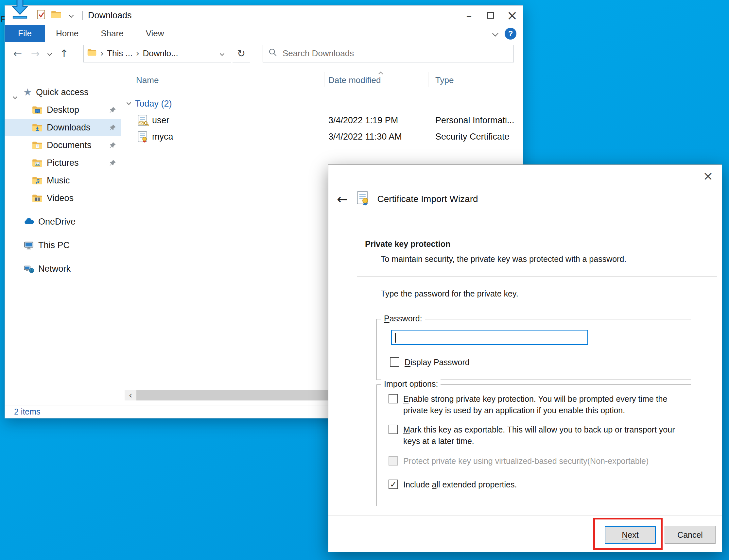 This screenshot has width=729, height=560. I want to click on qat-new-folder-button, so click(56, 15).